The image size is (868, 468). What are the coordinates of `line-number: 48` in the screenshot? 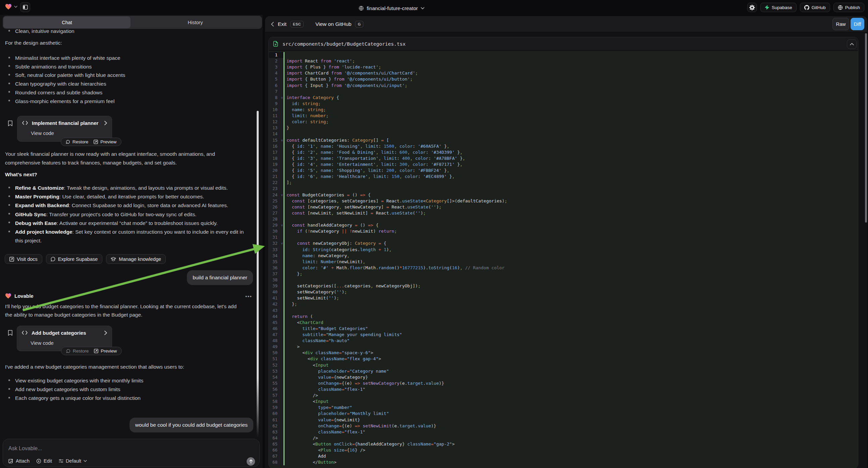 It's located at (276, 341).